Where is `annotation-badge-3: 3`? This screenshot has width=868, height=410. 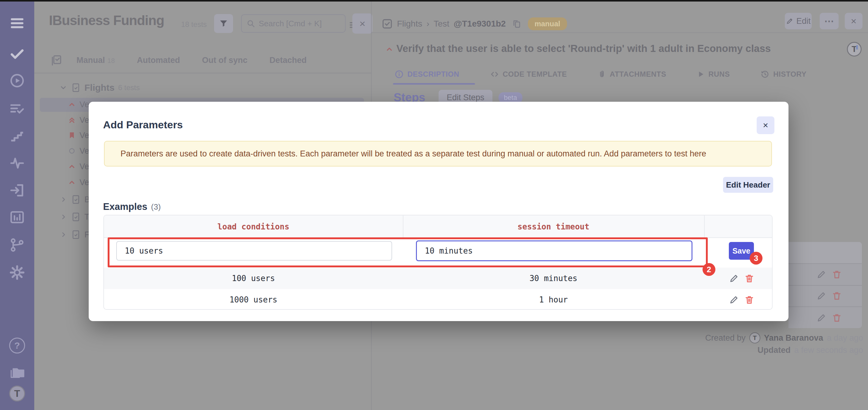 annotation-badge-3: 3 is located at coordinates (756, 258).